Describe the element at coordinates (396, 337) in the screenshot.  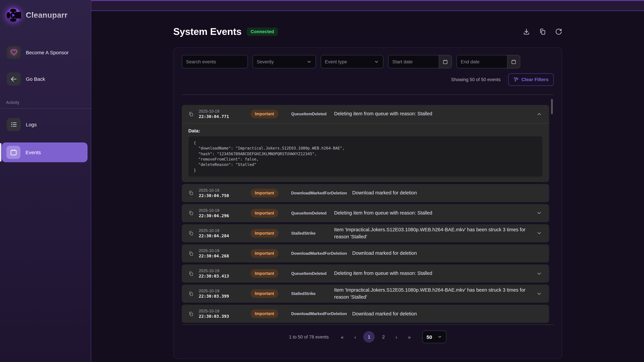
I see `next-page-button: ›` at that location.